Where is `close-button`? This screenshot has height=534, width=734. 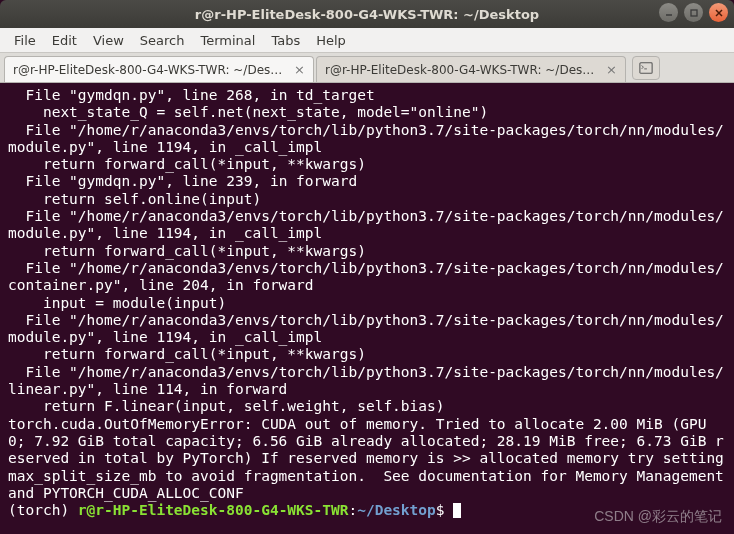
close-button is located at coordinates (718, 12).